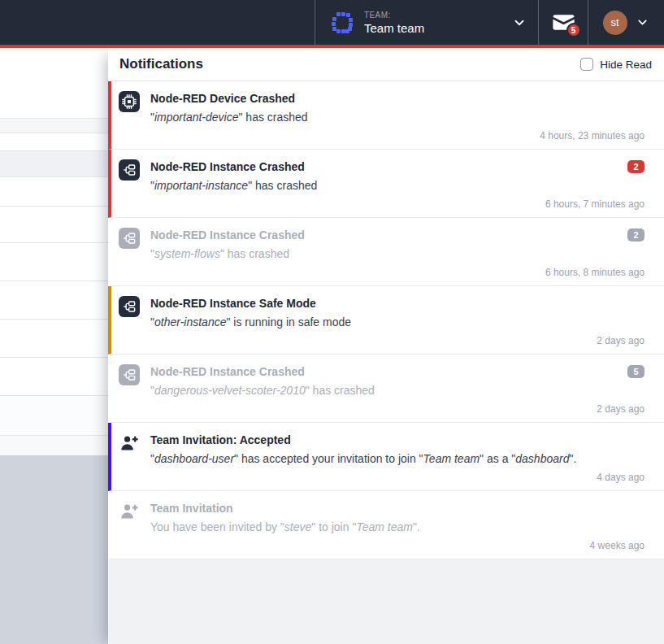 This screenshot has width=664, height=644. Describe the element at coordinates (397, 254) in the screenshot. I see `notification-message: "system-flows" has crashed` at that location.